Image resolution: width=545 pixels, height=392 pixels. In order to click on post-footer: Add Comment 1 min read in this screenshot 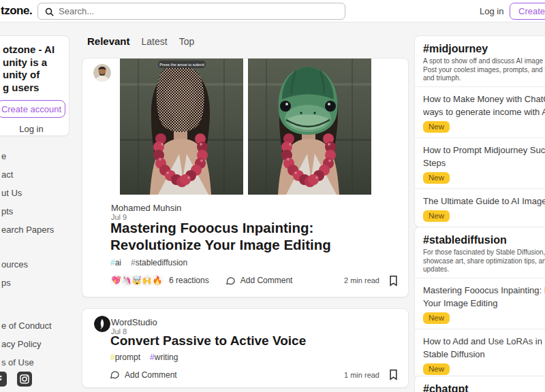, I will do `click(254, 374)`.